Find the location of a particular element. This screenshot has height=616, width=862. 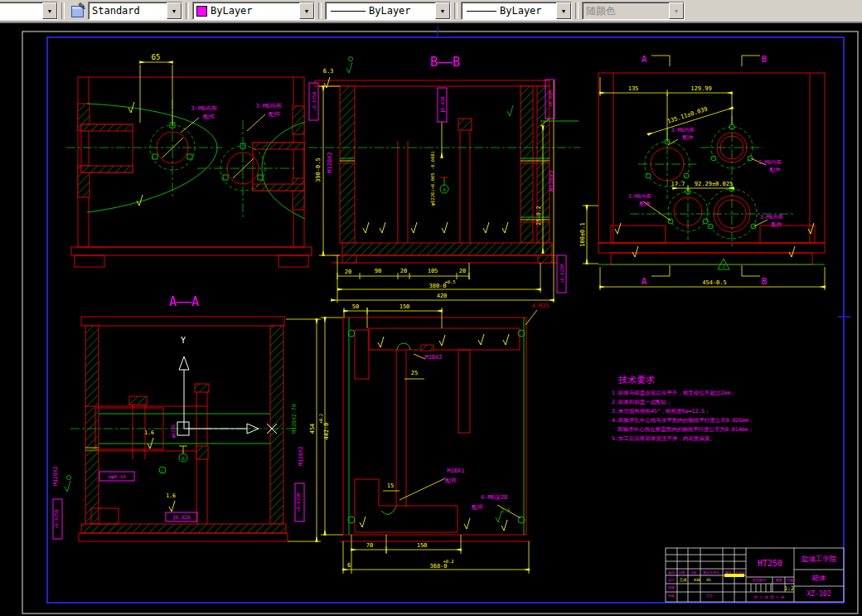

titleblock-material: HT250 is located at coordinates (770, 564).